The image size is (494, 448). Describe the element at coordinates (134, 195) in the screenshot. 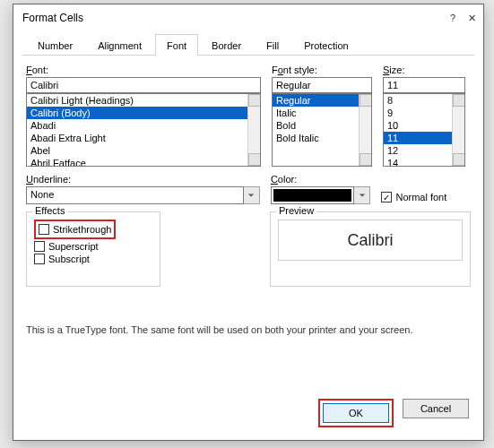

I see `underline-value: None` at that location.